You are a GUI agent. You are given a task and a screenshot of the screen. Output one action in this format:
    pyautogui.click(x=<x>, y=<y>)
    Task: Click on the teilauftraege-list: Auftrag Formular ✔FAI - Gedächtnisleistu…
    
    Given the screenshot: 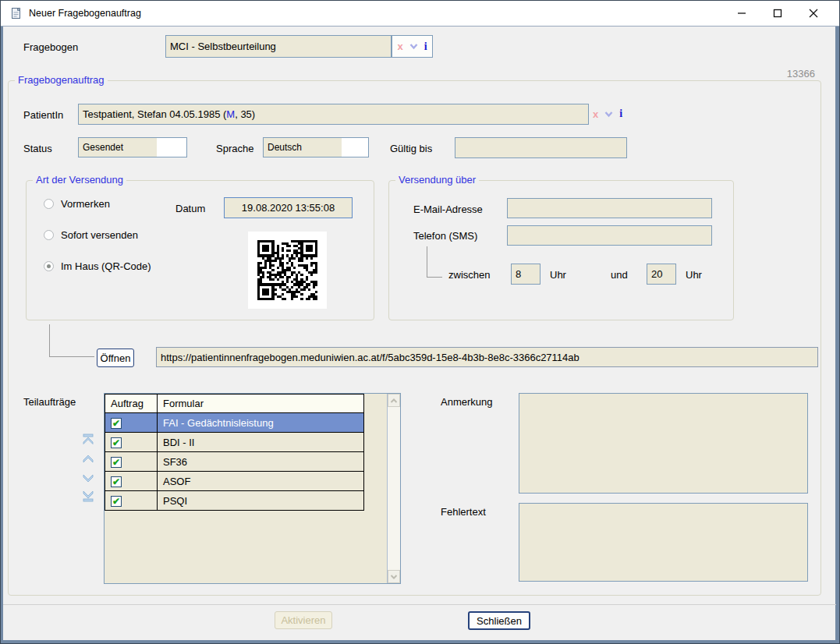 What is the action you would take?
    pyautogui.click(x=253, y=488)
    